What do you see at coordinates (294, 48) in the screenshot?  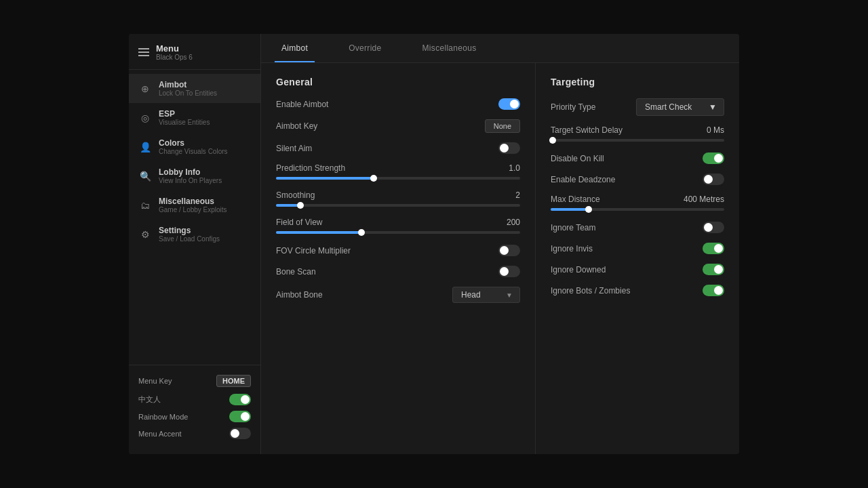 I see `tab-aimbot: Aimbot` at bounding box center [294, 48].